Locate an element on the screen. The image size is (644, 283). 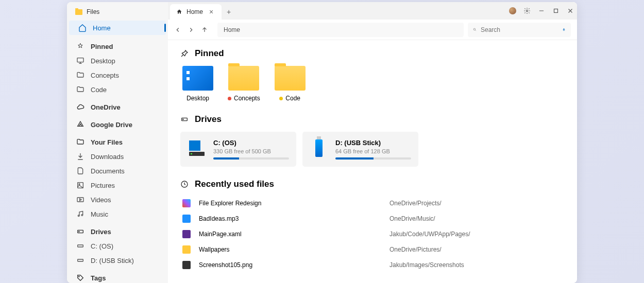
image-icon is located at coordinates (80, 185).